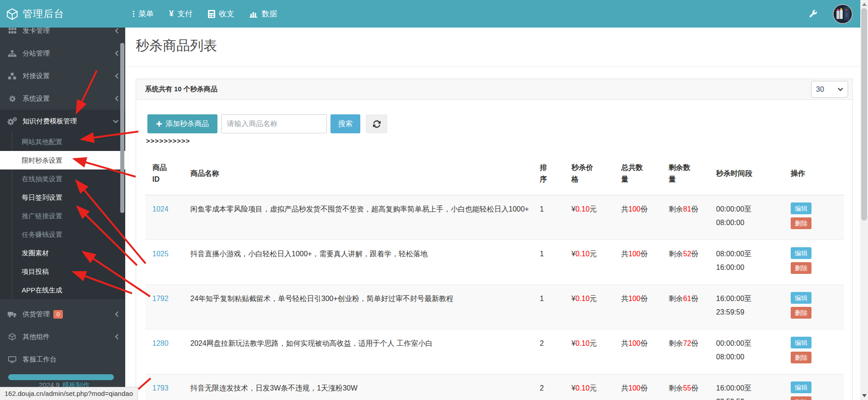 The width and height of the screenshot is (868, 400). I want to click on sidebar-item-label: 分站管理, so click(36, 53).